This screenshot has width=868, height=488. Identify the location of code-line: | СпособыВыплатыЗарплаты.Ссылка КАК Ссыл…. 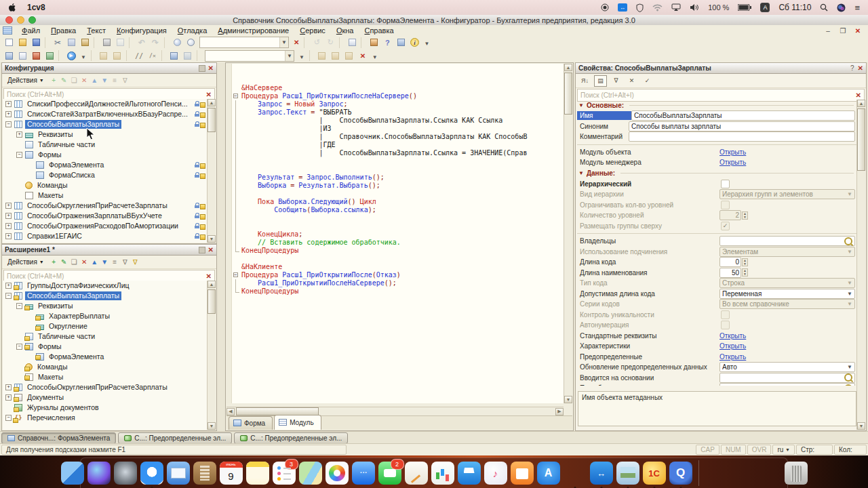
(398, 121).